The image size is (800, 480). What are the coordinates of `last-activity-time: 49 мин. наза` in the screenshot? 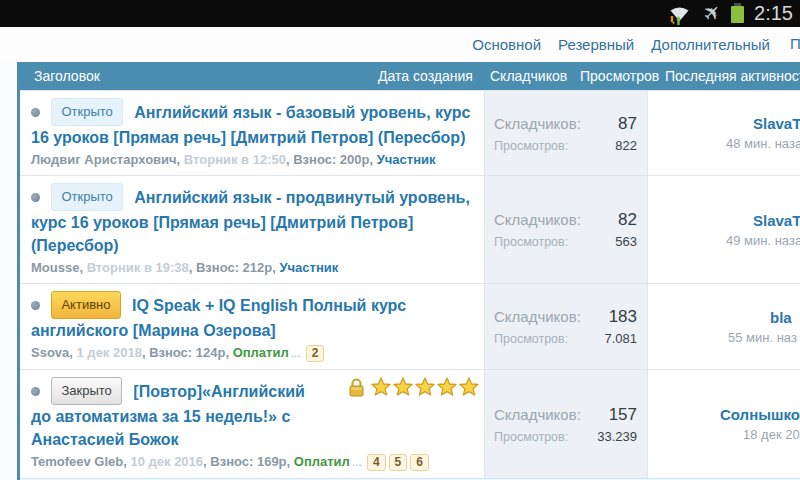 It's located at (763, 240).